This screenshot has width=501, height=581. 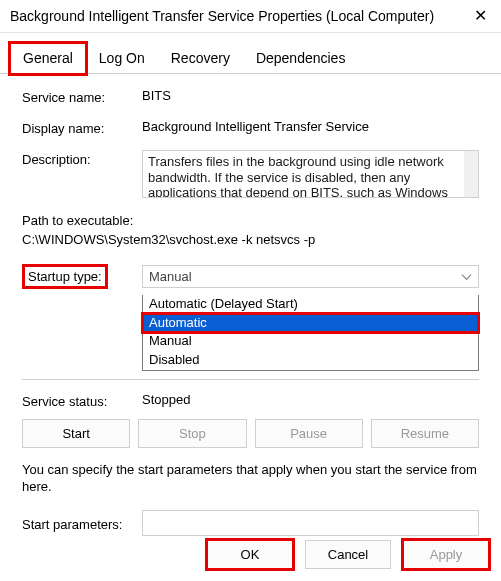 What do you see at coordinates (310, 523) in the screenshot?
I see `start-parameters-input` at bounding box center [310, 523].